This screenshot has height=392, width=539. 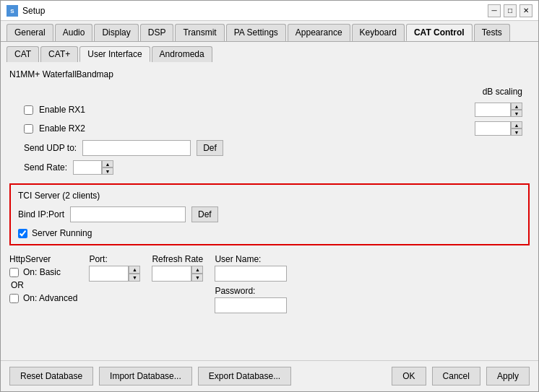 I want to click on rx1-value-input: 0.30, so click(x=493, y=110).